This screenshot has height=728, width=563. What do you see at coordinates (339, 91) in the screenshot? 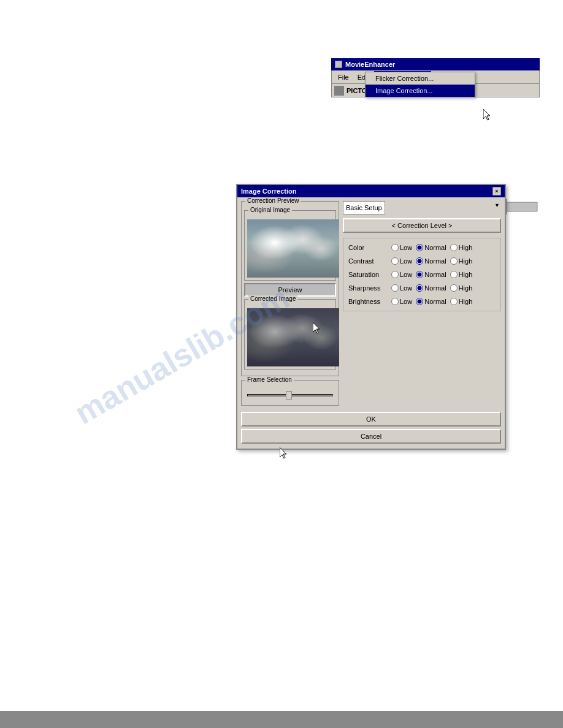
I see `toolbar-icon` at bounding box center [339, 91].